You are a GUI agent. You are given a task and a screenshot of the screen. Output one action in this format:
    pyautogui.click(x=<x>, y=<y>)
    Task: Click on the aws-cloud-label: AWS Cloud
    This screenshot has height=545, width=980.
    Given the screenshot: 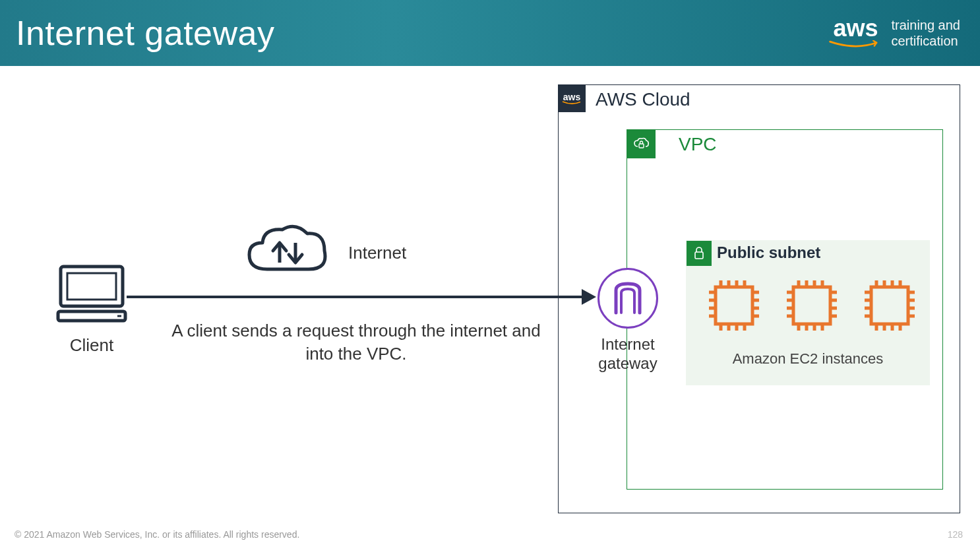 What is the action you would take?
    pyautogui.click(x=643, y=100)
    